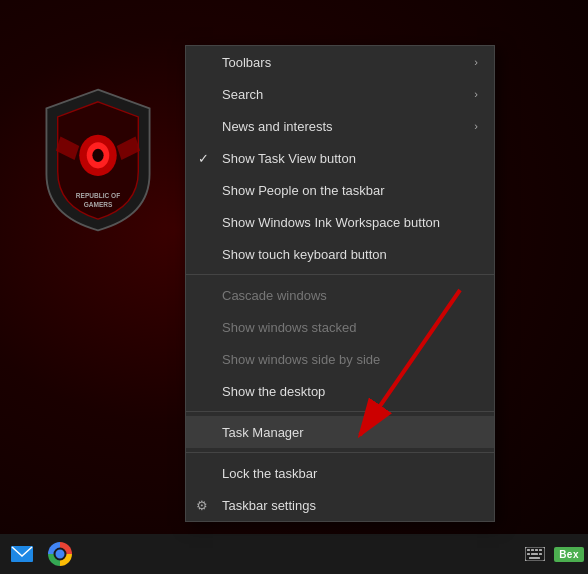  What do you see at coordinates (242, 94) in the screenshot?
I see `menu-label-search: Search` at bounding box center [242, 94].